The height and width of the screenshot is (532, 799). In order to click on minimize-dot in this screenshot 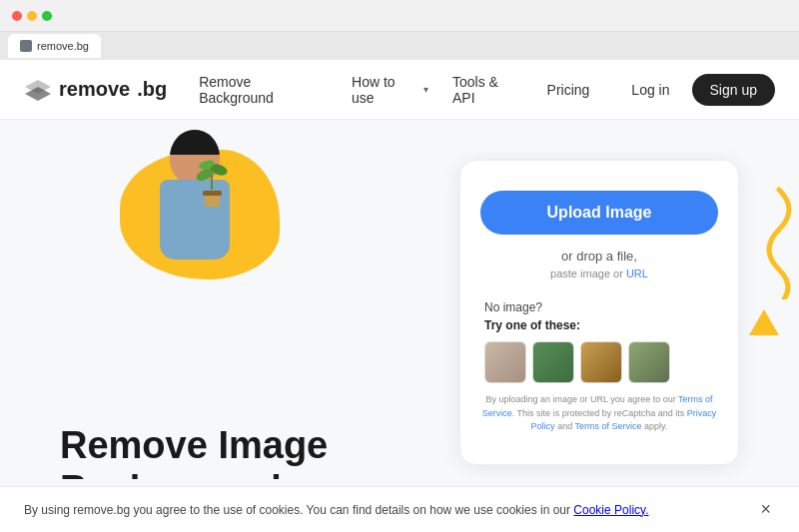, I will do `click(32, 16)`.